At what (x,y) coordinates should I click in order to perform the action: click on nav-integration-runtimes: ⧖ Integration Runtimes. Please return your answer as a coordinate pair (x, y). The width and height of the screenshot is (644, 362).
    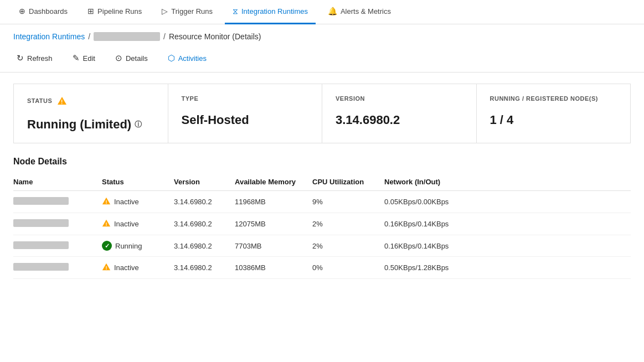
    Looking at the image, I should click on (270, 12).